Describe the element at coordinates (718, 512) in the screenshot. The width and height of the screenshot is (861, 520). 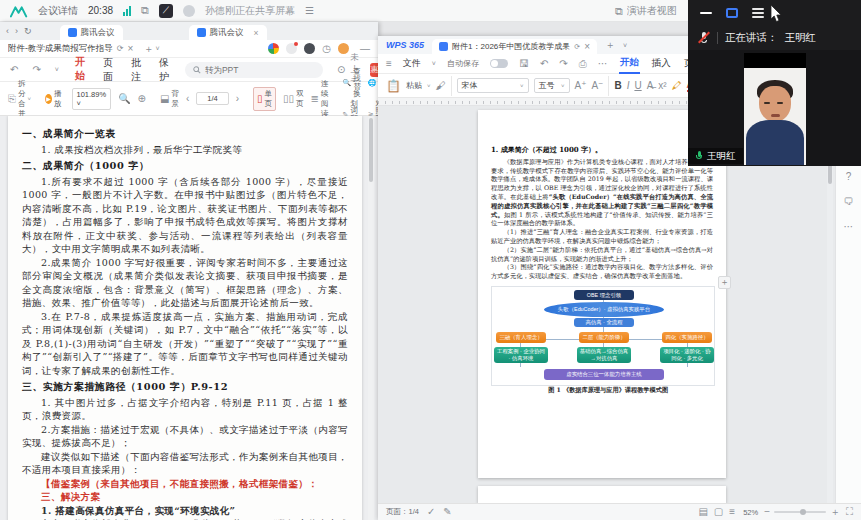
I see `web-layout-icon: ▢` at that location.